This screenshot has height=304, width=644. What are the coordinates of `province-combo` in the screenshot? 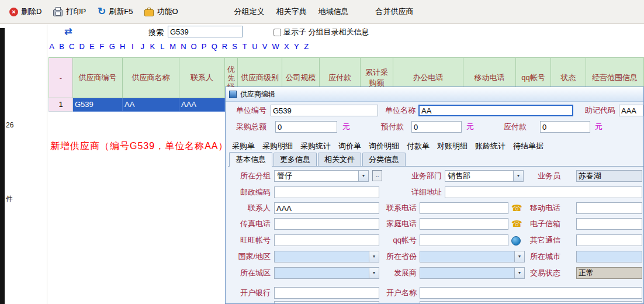 It's located at (472, 257).